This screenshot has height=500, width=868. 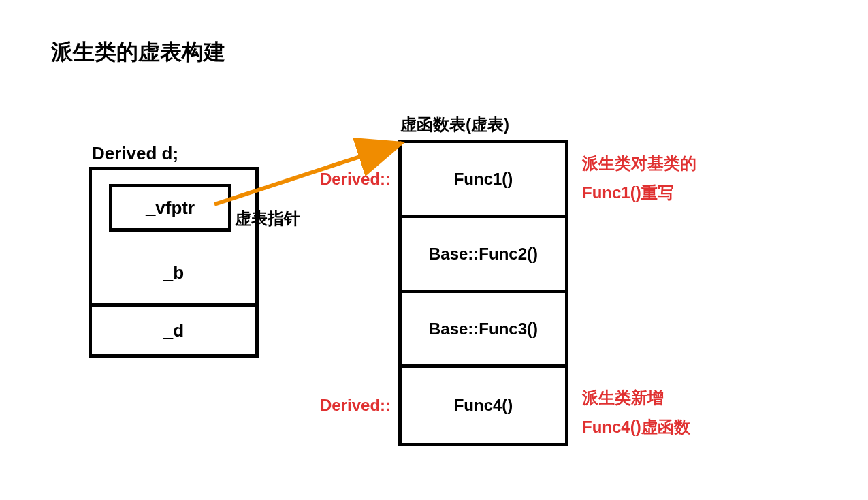 I want to click on diagram-title: 派生类的虚表构建, so click(x=138, y=52).